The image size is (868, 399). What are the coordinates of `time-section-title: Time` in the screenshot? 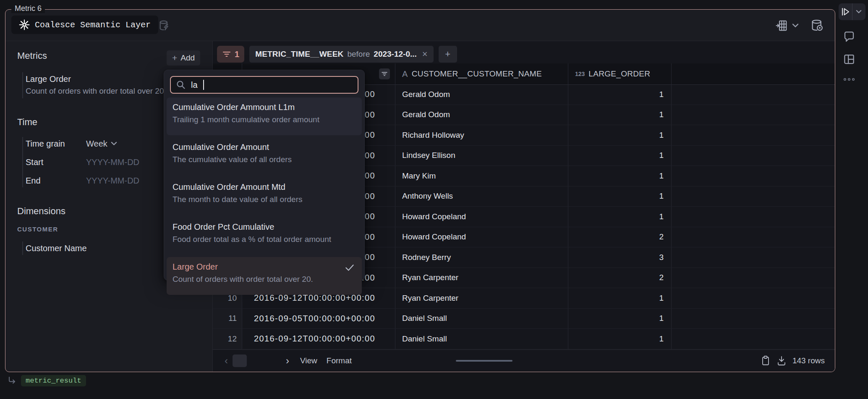 It's located at (27, 122).